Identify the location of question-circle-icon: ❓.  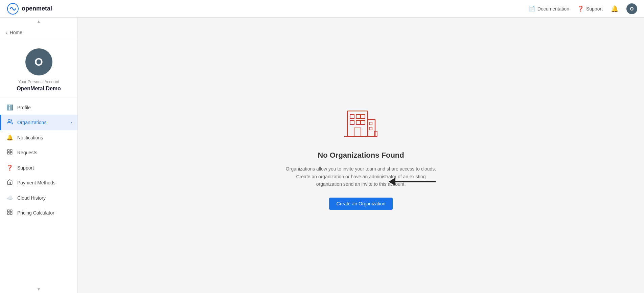
(581, 9).